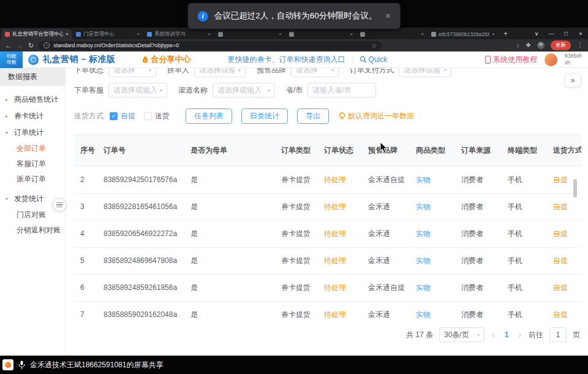 The height and width of the screenshot is (374, 588). Describe the element at coordinates (108, 34) in the screenshot. I see `browser-tab: 门店管理中心 ×` at that location.